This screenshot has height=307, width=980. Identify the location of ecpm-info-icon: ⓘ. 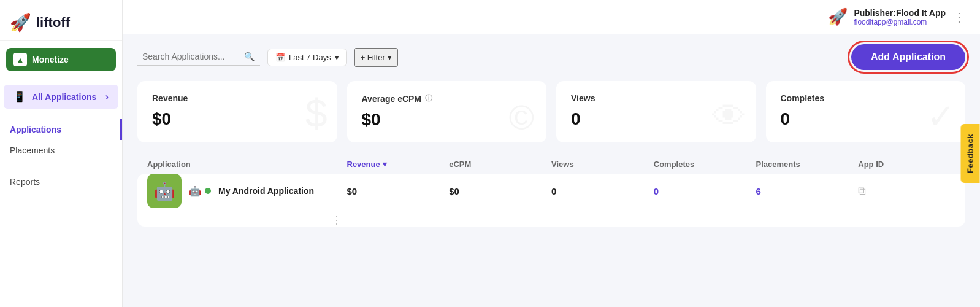
(429, 98).